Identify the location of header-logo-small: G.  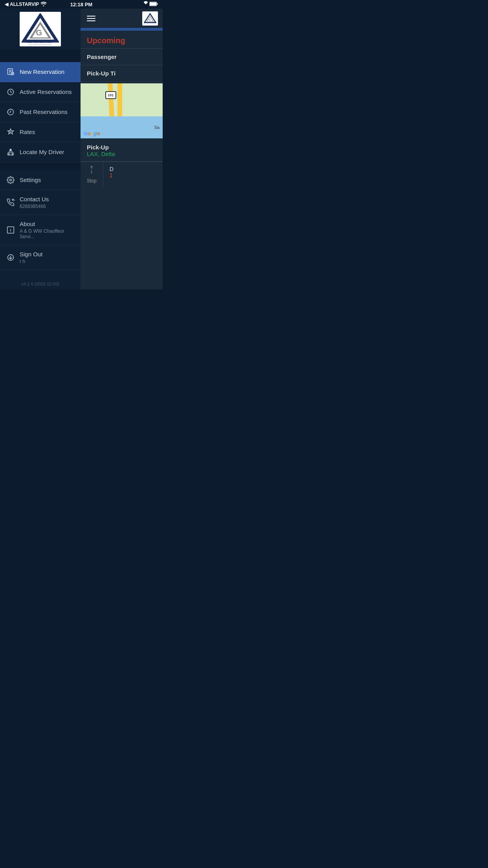
(150, 18).